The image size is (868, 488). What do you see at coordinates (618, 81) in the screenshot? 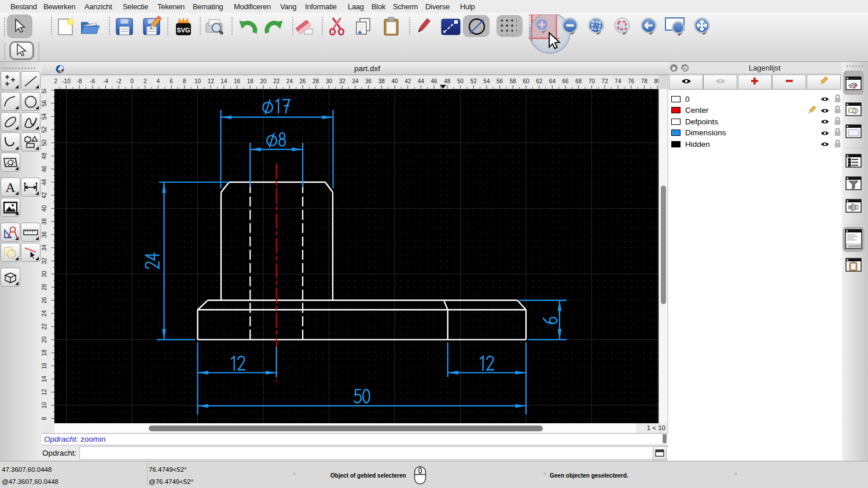
I see `svg-text: 74` at bounding box center [618, 81].